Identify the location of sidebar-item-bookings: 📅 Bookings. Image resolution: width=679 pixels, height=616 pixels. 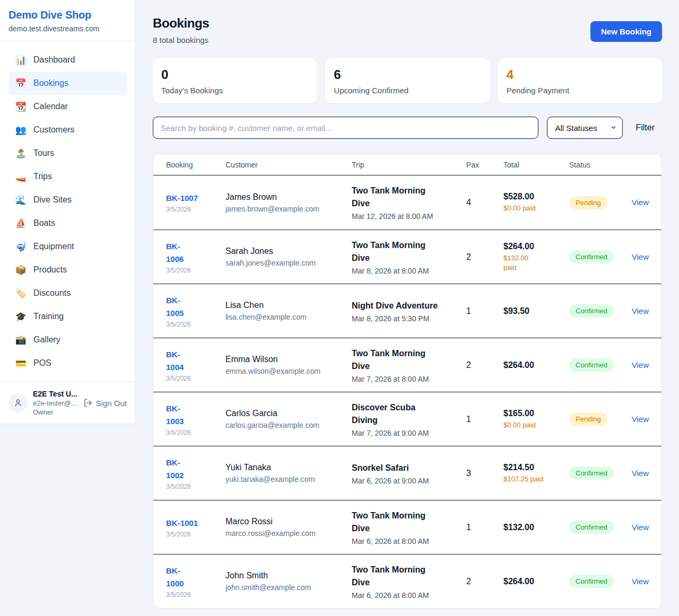
(68, 83).